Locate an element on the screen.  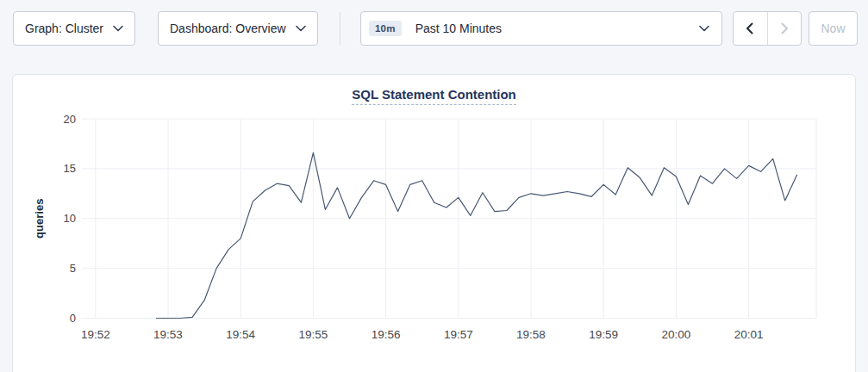
svg-text: 19:53 is located at coordinates (168, 334).